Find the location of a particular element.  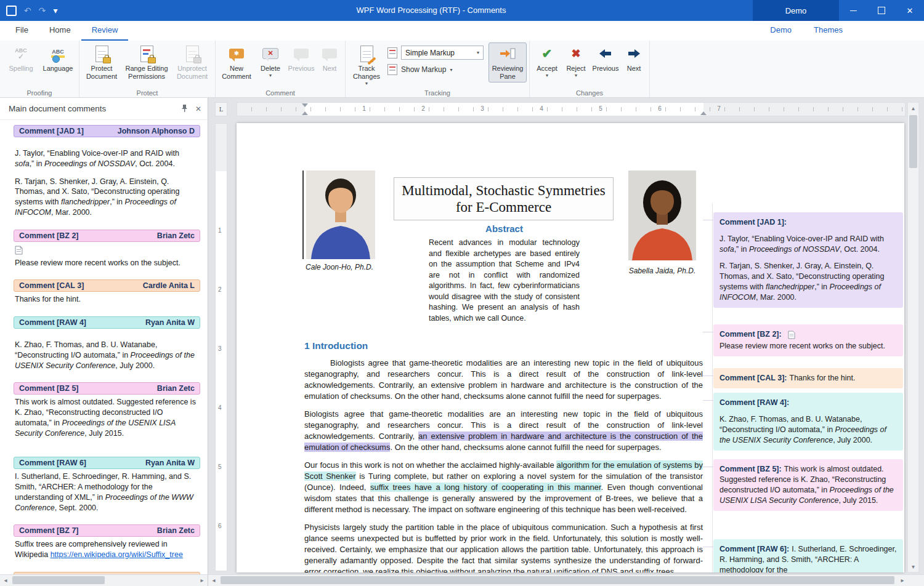

comment-card-jad1: Comment [JAD 1] Johnson Alphonso D J. Ta… is located at coordinates (107, 176).